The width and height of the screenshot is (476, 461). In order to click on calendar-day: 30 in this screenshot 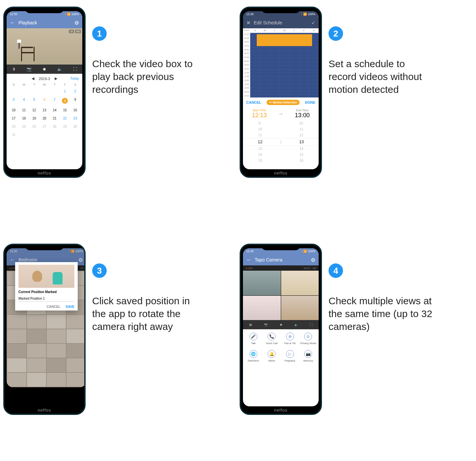, I will do `click(75, 126)`.